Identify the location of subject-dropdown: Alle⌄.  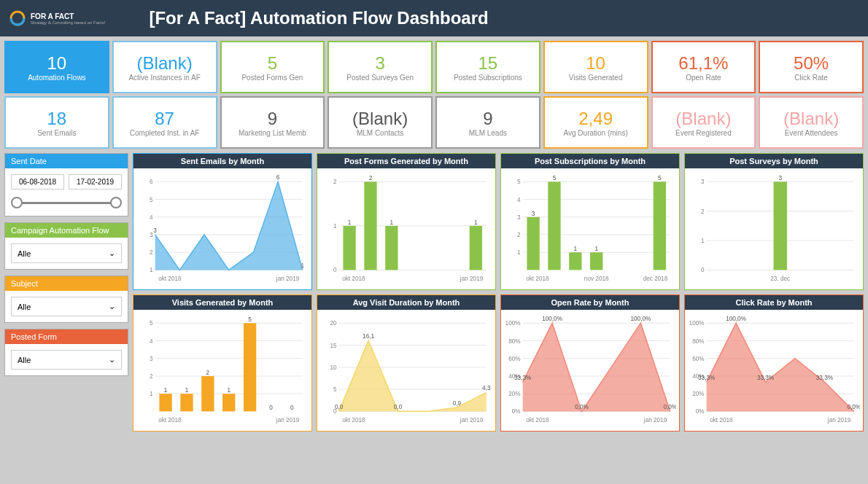
(66, 306).